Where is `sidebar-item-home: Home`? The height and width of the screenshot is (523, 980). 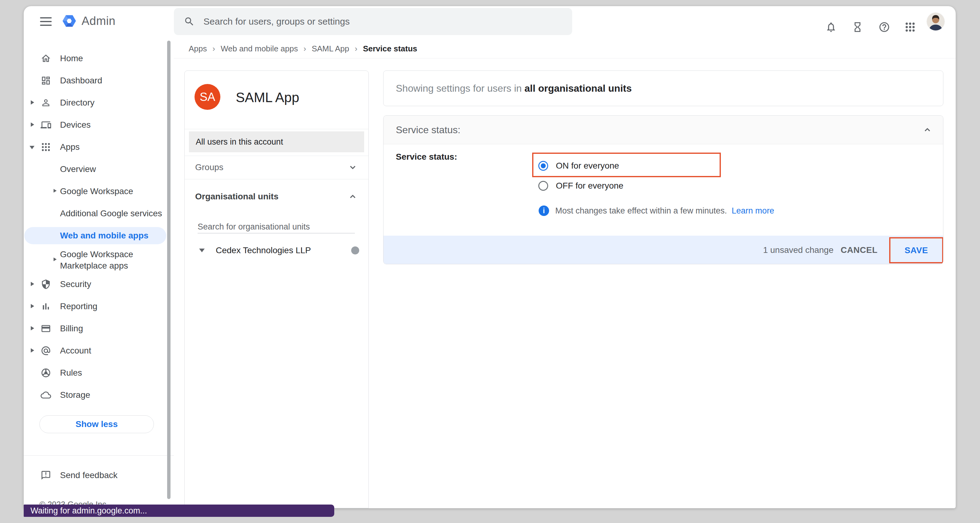
sidebar-item-home: Home is located at coordinates (95, 59).